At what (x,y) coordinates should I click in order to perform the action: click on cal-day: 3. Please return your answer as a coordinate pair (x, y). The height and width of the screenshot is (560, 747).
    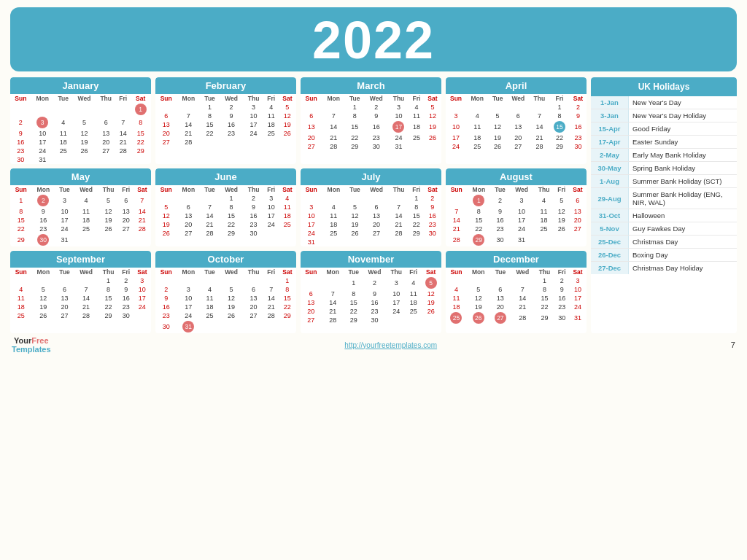
    Looking at the image, I should click on (142, 281).